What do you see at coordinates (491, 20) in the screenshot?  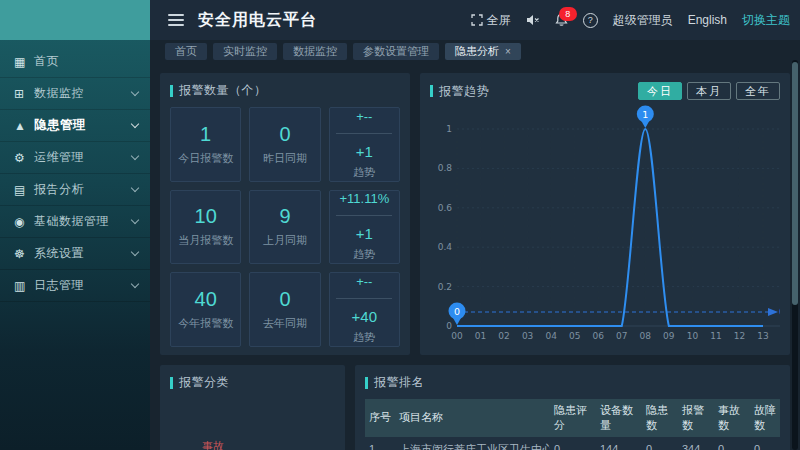 I see `fullscreen-button: 全屏` at bounding box center [491, 20].